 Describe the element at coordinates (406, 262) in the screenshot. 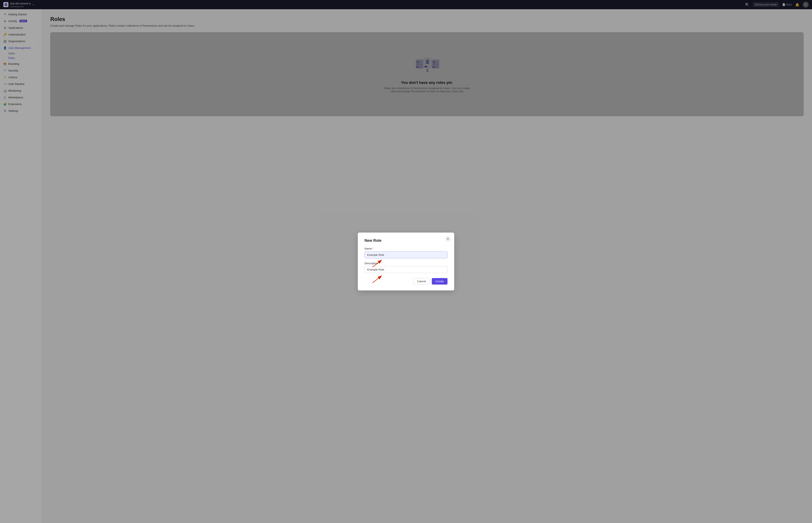

I see `new-role-modal: New Role ✕ Name *` at that location.